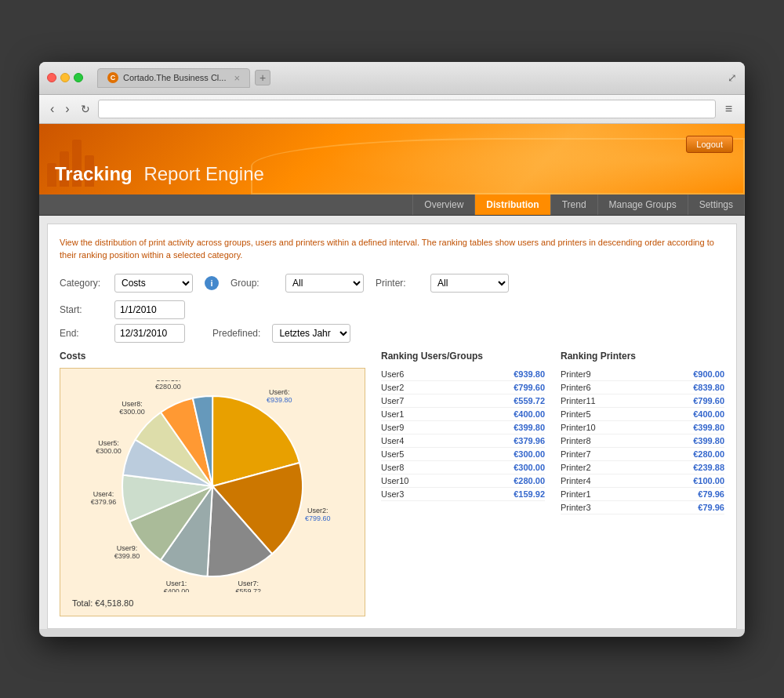 Image resolution: width=784 pixels, height=698 pixels. What do you see at coordinates (710, 144) in the screenshot?
I see `logout-button: Logout` at bounding box center [710, 144].